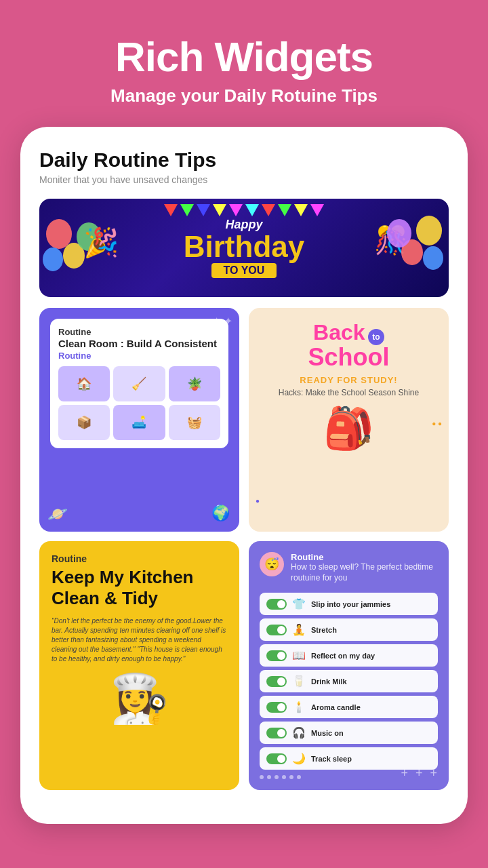 The height and width of the screenshot is (868, 488). Describe the element at coordinates (299, 655) in the screenshot. I see `checklist-icon-2: 📖` at that location.